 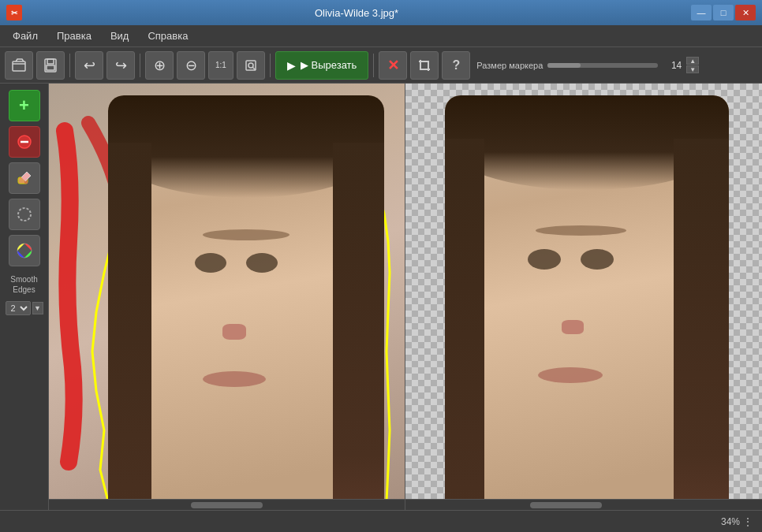 What do you see at coordinates (234, 379) in the screenshot?
I see `mouth` at bounding box center [234, 379].